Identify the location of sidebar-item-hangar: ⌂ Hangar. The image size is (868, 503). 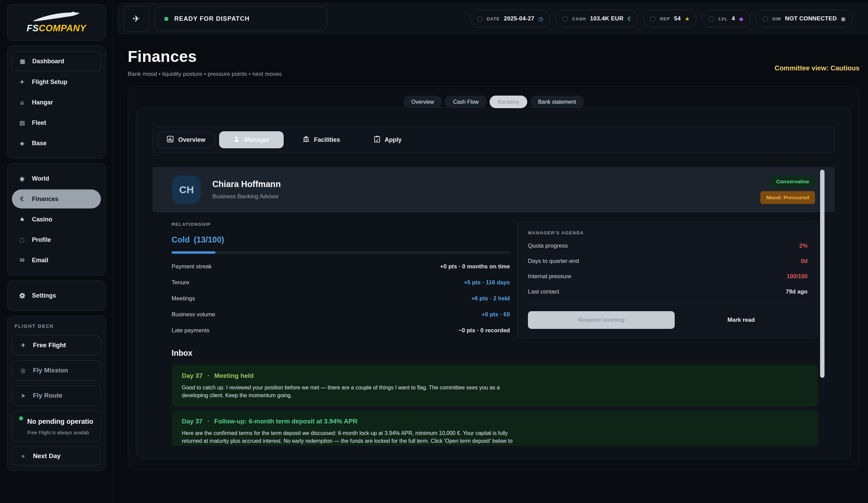
(56, 102).